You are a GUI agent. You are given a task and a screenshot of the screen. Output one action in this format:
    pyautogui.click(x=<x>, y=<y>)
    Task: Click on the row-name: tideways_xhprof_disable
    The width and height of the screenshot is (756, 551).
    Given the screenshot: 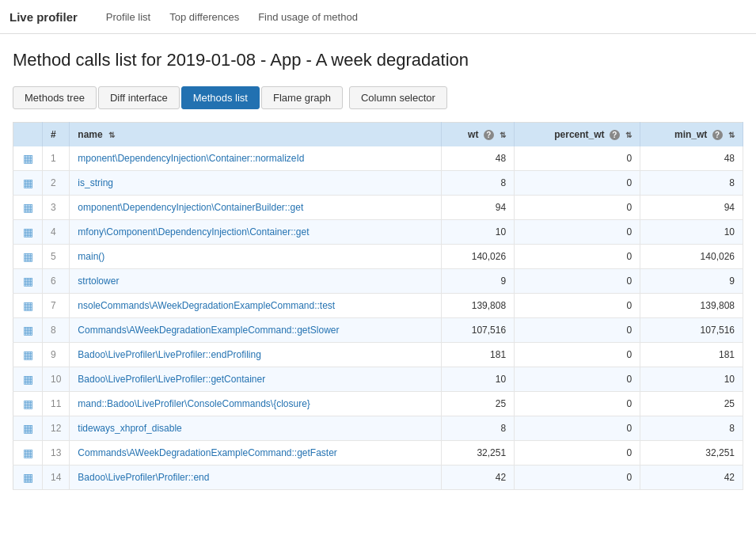 What is the action you would take?
    pyautogui.click(x=255, y=429)
    